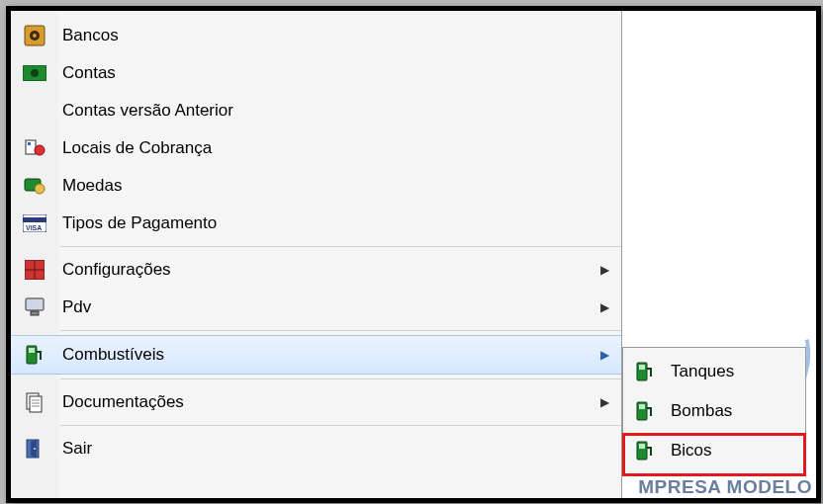 This screenshot has width=823, height=504. Describe the element at coordinates (340, 307) in the screenshot. I see `menu-label: Pdv` at that location.